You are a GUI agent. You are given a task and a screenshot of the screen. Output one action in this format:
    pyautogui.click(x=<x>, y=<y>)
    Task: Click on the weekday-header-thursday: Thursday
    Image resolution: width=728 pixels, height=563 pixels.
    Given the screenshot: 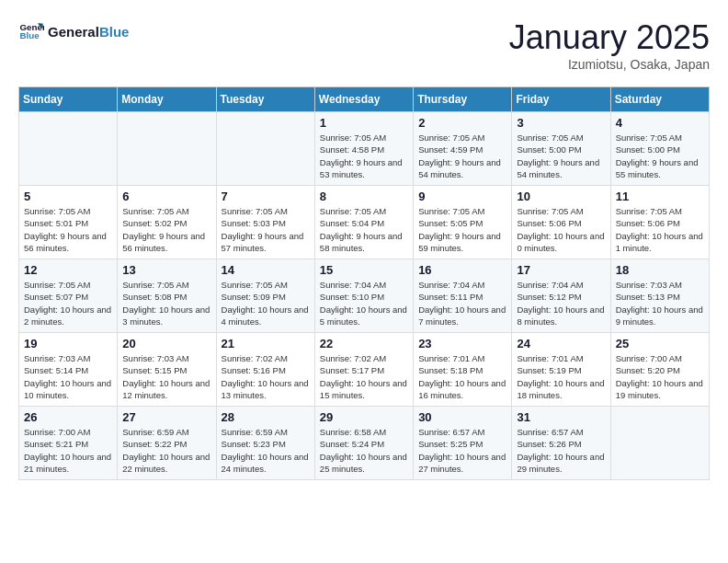 What is the action you would take?
    pyautogui.click(x=463, y=99)
    